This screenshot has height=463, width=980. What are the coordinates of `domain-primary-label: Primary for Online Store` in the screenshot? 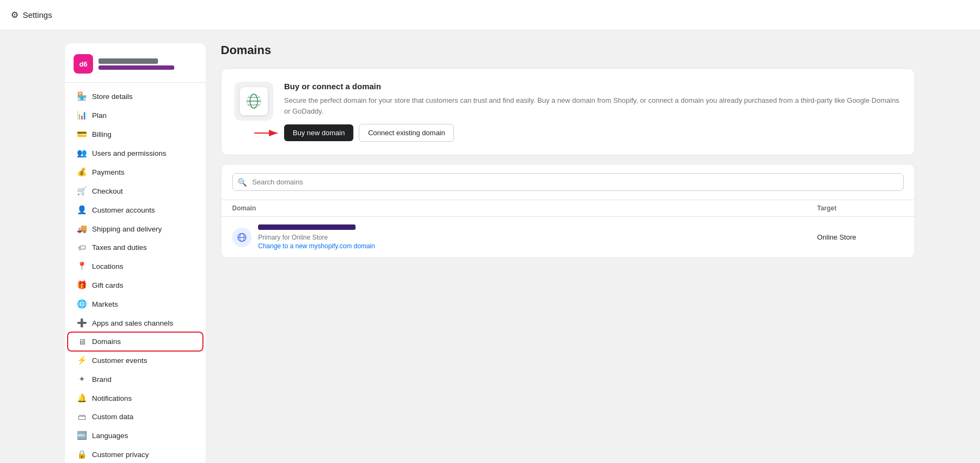 It's located at (535, 237).